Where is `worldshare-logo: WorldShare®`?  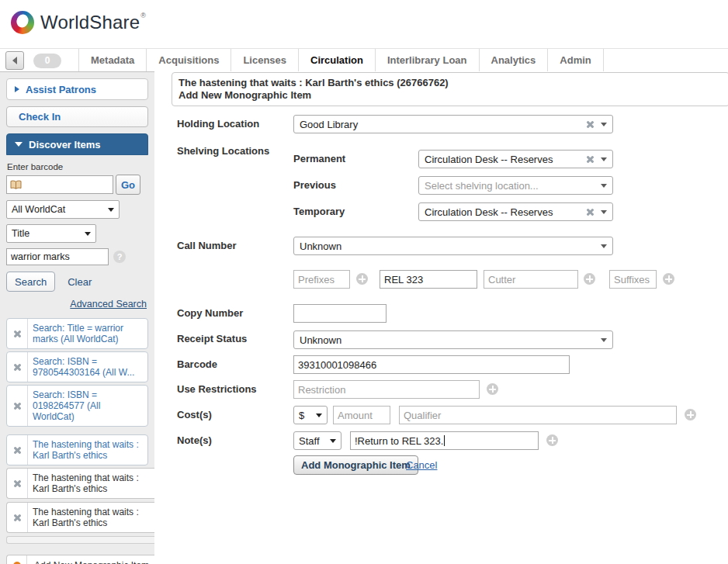
worldshare-logo: WorldShare® is located at coordinates (78, 22).